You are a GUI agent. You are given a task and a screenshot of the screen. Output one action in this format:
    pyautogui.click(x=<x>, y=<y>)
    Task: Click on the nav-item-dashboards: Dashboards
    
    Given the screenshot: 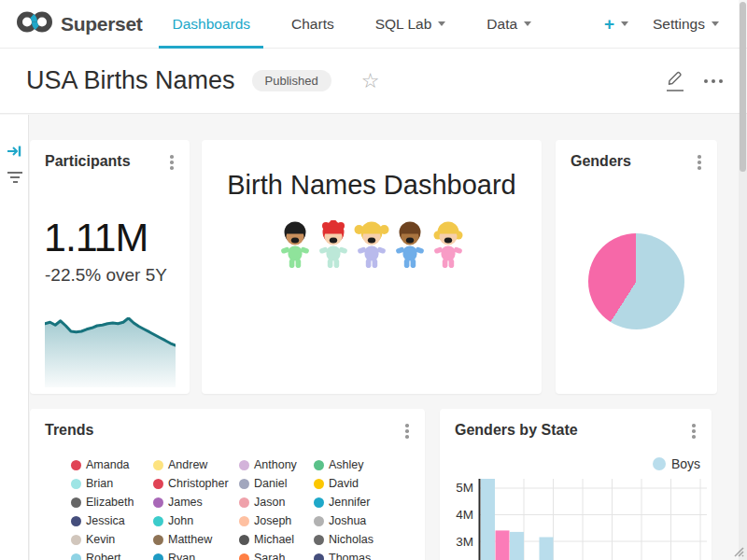 What is the action you would take?
    pyautogui.click(x=211, y=24)
    